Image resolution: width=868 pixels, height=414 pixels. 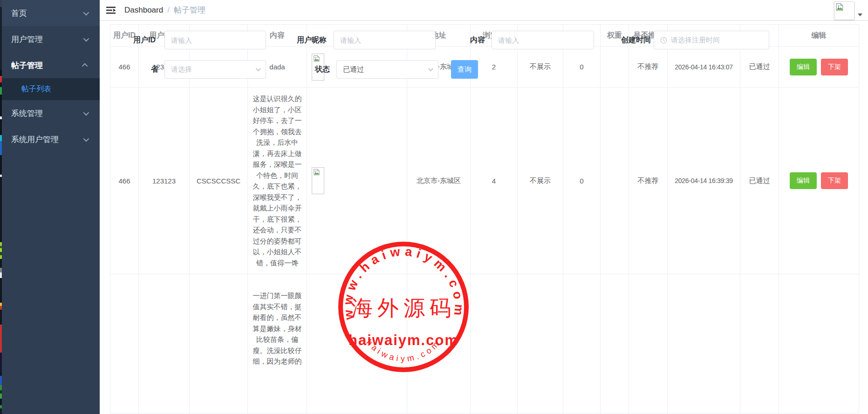 I want to click on breadcrumb: Dashboard / 帖子管理, so click(x=165, y=10).